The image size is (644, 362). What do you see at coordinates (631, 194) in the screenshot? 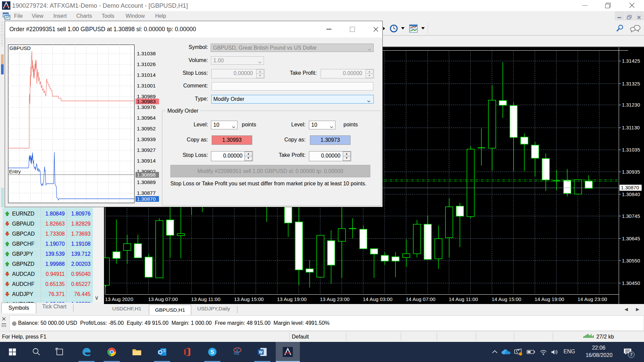
I see `svg-text: 1.30840` at bounding box center [631, 194].